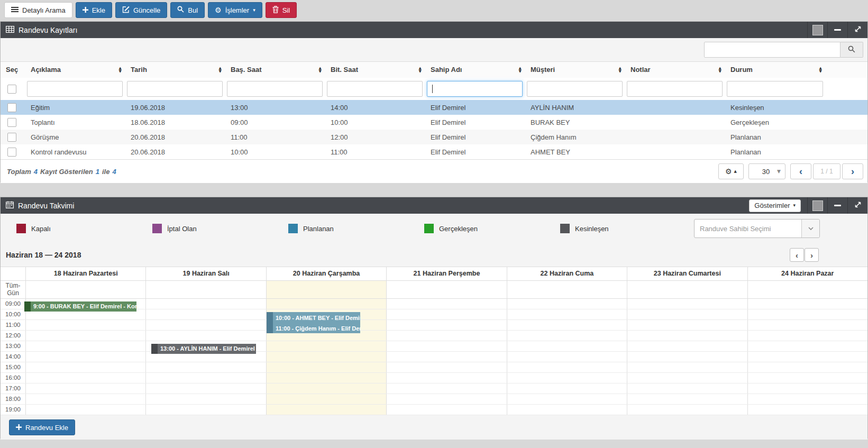  I want to click on filter-input-notlar, so click(675, 89).